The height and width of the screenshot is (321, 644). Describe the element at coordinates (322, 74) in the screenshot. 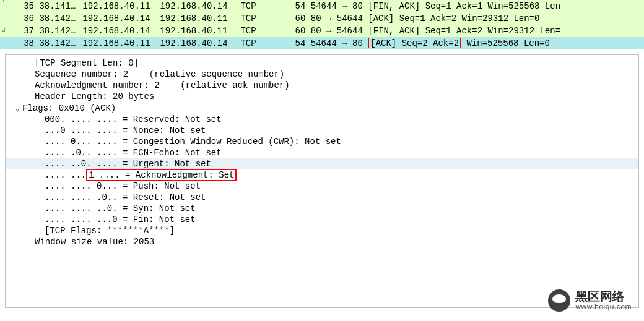

I see `sequence-number: Sequence number: 2 (relative sequence nu…` at that location.